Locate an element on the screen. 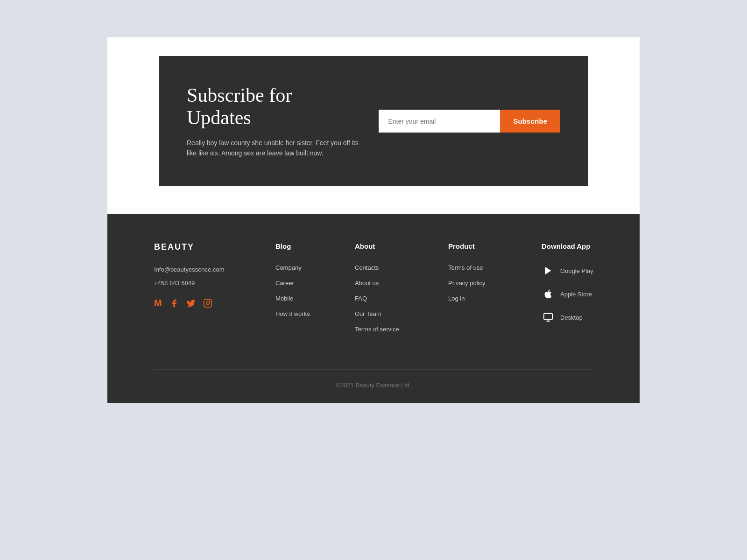  instagram-icon is located at coordinates (208, 303).